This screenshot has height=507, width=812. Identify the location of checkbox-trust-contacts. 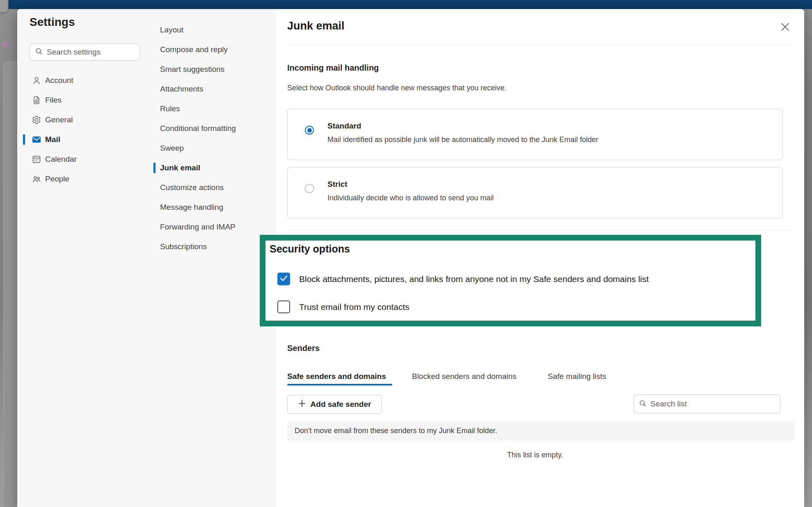
(284, 307).